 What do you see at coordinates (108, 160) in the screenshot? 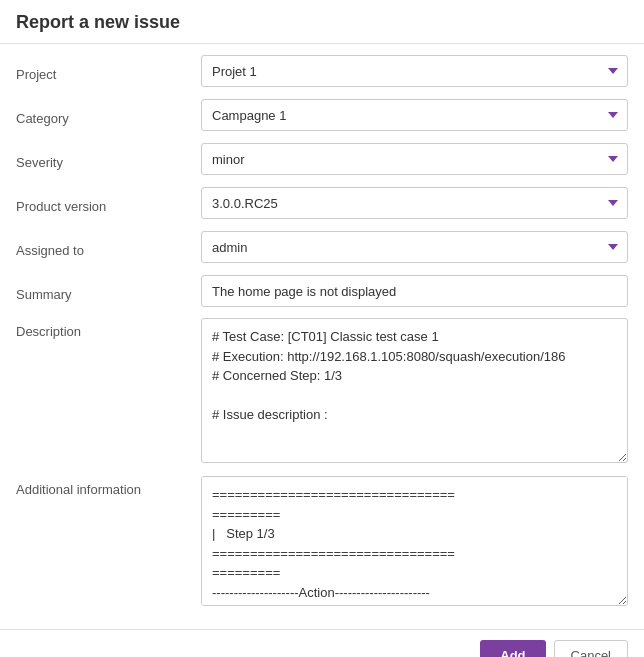
I see `severity-label: Severity` at bounding box center [108, 160].